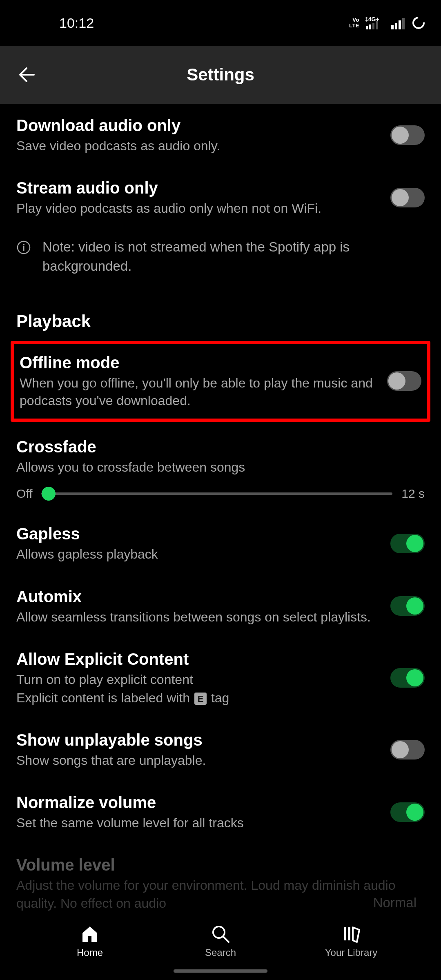  What do you see at coordinates (354, 23) in the screenshot?
I see `volte-indicator: Vo LTE` at bounding box center [354, 23].